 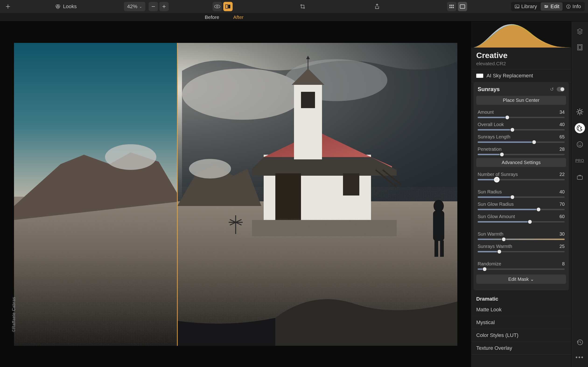 What do you see at coordinates (580, 177) in the screenshot?
I see `utility-category-icon` at bounding box center [580, 177].